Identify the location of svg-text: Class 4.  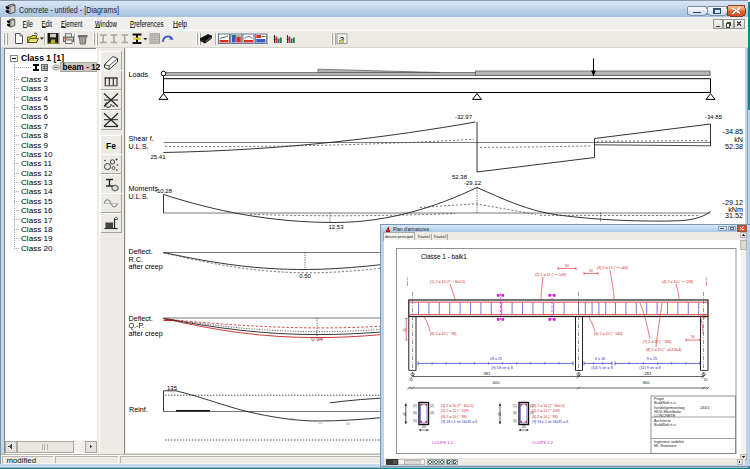
(34, 98).